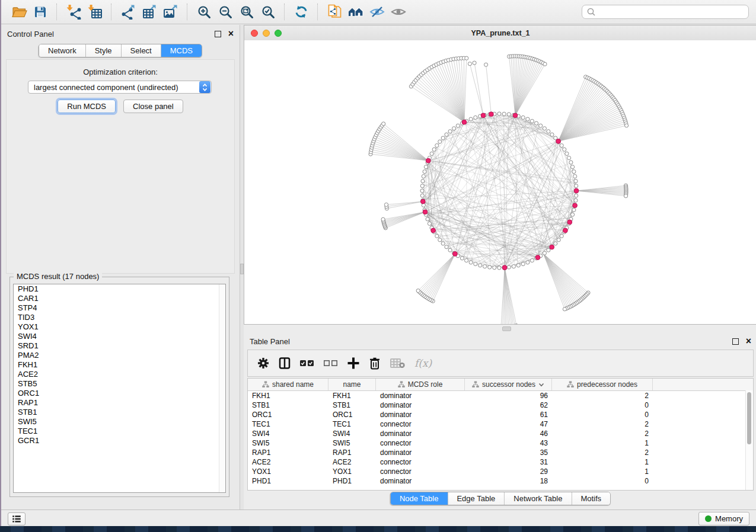  What do you see at coordinates (509, 396) in the screenshot?
I see `table-cell: 96` at bounding box center [509, 396].